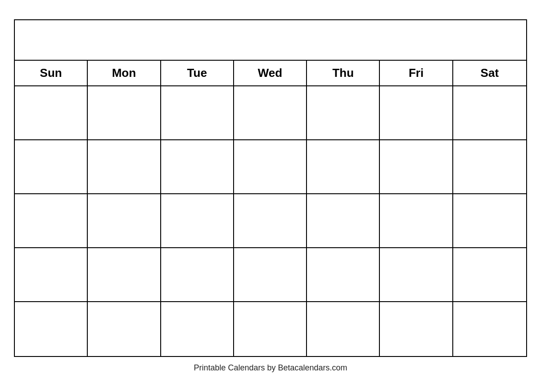  I want to click on header-thu: Thu, so click(343, 73).